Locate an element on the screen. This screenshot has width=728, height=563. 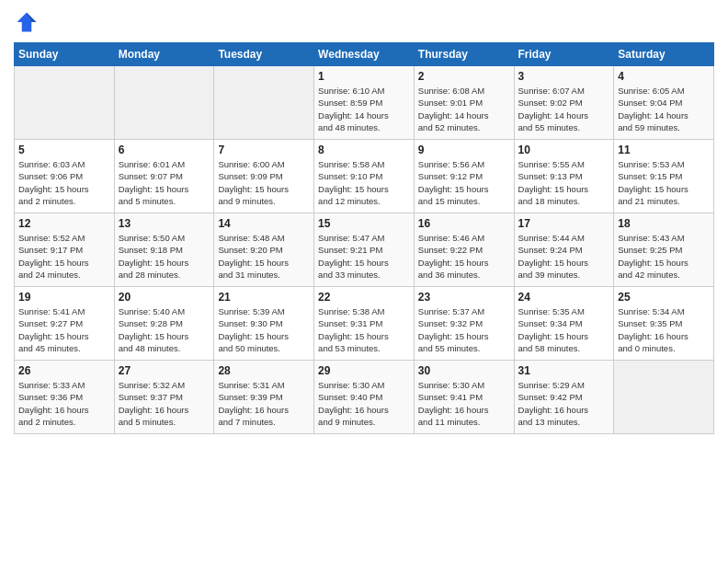
cell-info: Sunrise: 5:33 AM Sunset: 9:36 PM Dayligh… is located at coordinates (64, 403).